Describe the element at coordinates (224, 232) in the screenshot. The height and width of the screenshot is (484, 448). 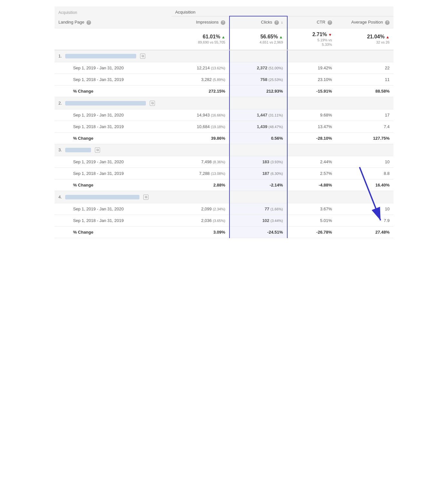
I see `table-row: % Change 3.09% -24.51% -26.78% 27.48%` at that location.